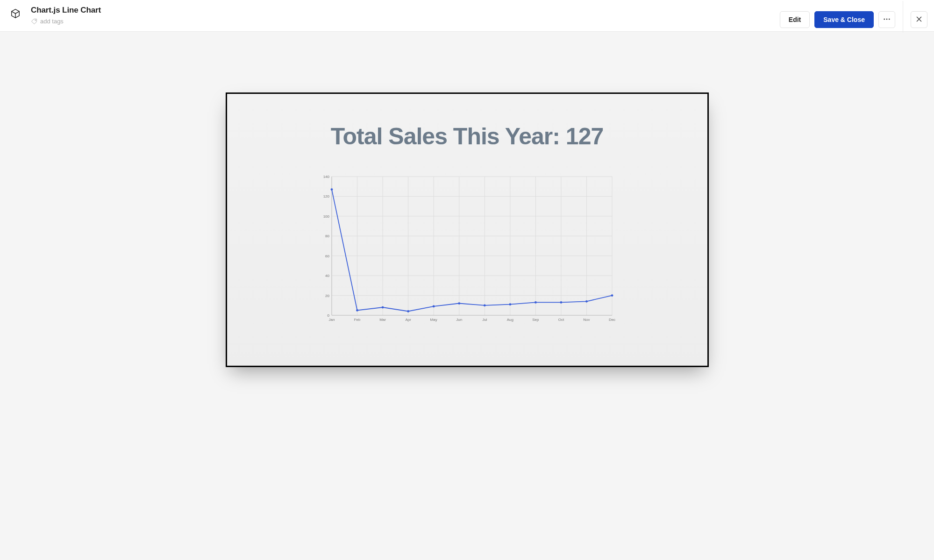 Image resolution: width=934 pixels, height=560 pixels. Describe the element at coordinates (485, 319) in the screenshot. I see `svg-text: Jul` at that location.